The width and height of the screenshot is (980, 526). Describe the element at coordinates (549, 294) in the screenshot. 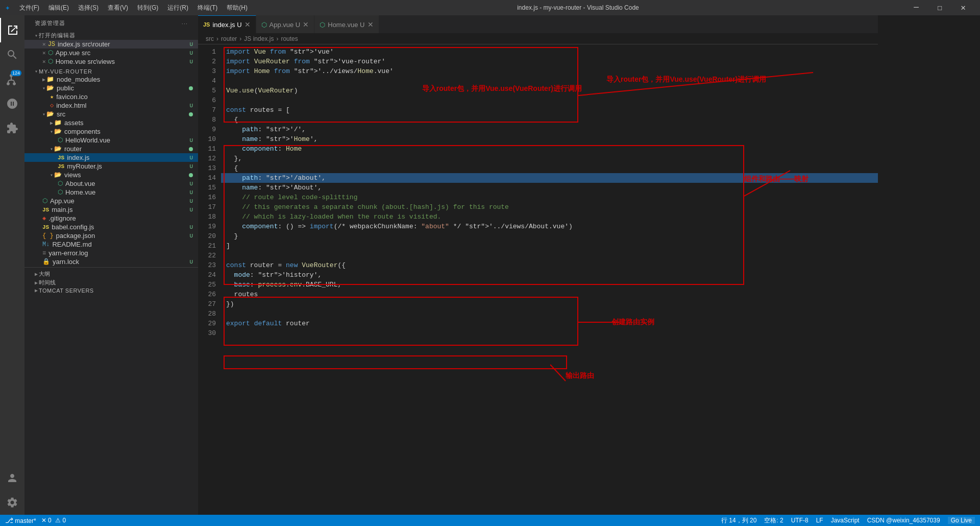

I see `code-line-26: routes` at that location.